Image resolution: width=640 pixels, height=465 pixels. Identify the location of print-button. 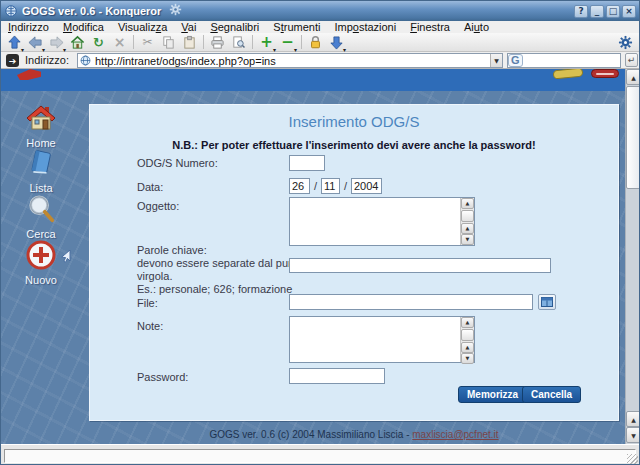
(218, 42).